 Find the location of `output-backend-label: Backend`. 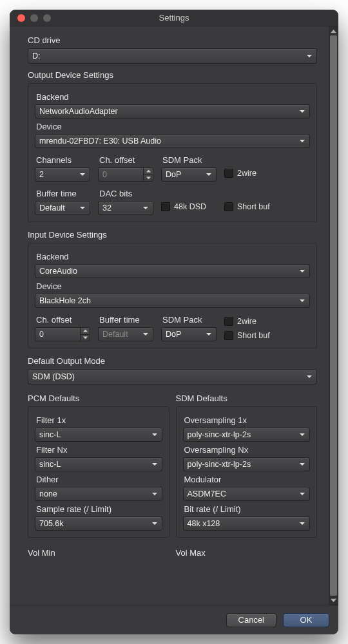

output-backend-label: Backend is located at coordinates (173, 97).